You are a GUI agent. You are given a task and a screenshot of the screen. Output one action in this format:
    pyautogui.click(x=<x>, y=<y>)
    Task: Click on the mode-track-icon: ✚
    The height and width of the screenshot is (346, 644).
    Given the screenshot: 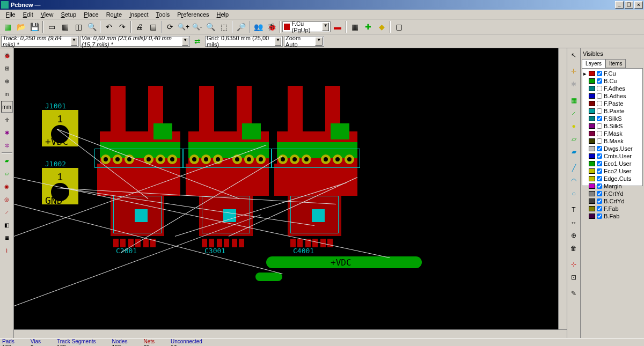 What is the action you would take?
    pyautogui.click(x=368, y=27)
    